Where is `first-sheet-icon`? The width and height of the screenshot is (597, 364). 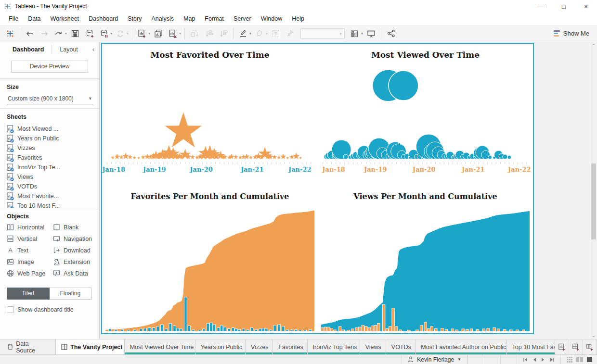
first-sheet-icon is located at coordinates (525, 360).